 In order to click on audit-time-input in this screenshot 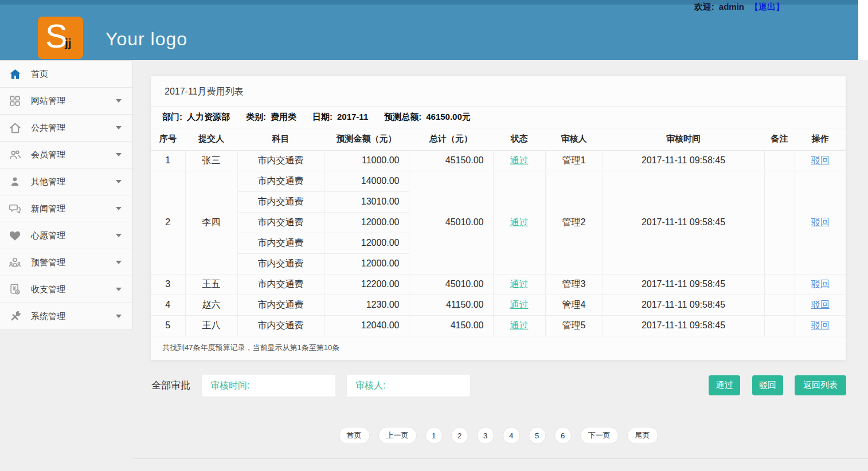, I will do `click(268, 386)`.